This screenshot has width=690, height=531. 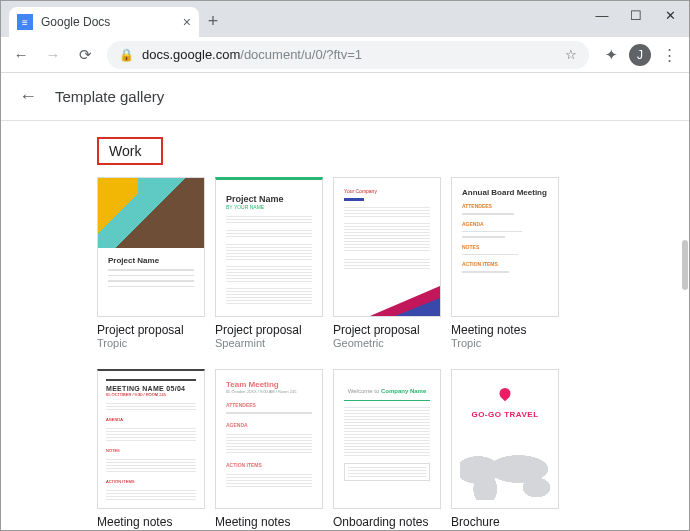 What do you see at coordinates (191, 54) in the screenshot?
I see `url-host: docs.google.com` at bounding box center [191, 54].